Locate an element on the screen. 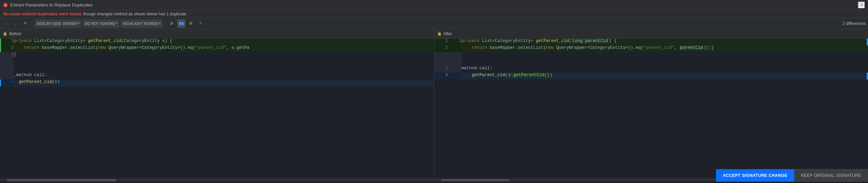 The width and height of the screenshot is (868, 183). line-num: 3 is located at coordinates (7, 56).